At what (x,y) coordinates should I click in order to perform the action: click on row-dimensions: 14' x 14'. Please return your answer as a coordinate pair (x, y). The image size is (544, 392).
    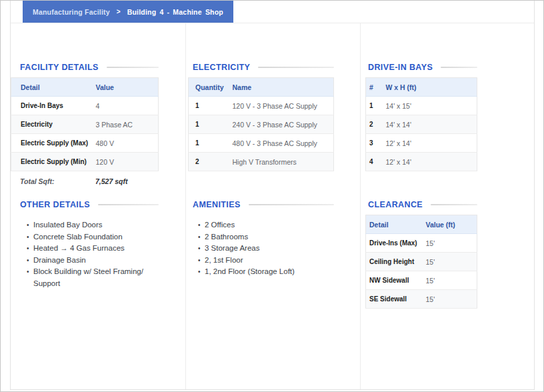
    Looking at the image, I should click on (430, 125).